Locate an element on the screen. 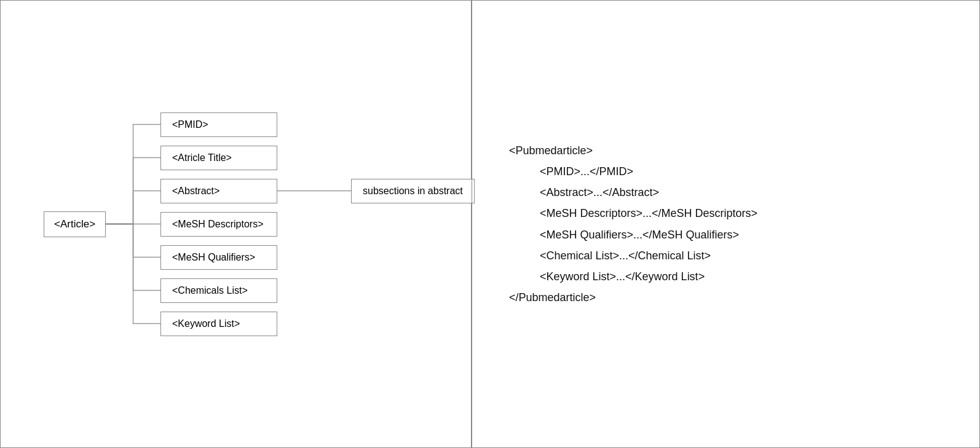 This screenshot has height=448, width=980. mesh-qualifiers-node: <MeSH Qualifiers> is located at coordinates (219, 257).